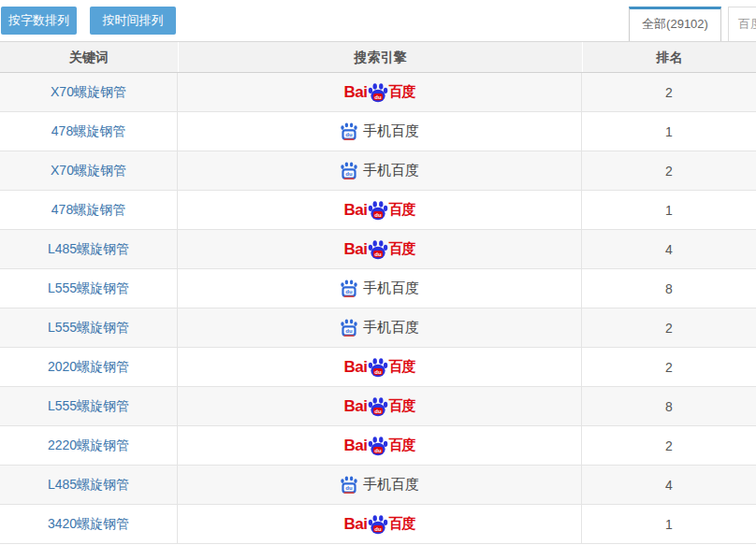  I want to click on tab-baidu: 百度, so click(742, 24).